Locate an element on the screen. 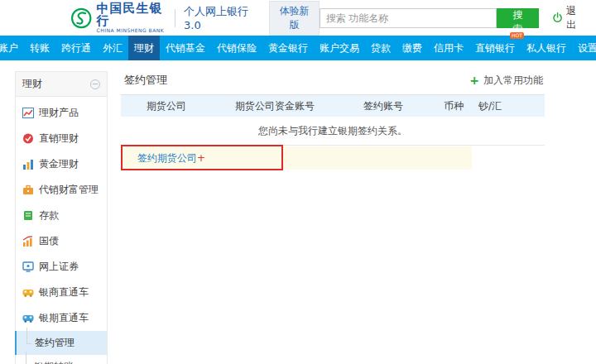 Image resolution: width=596 pixels, height=364 pixels. sidebar-subitem-label: 银期转账 is located at coordinates (54, 362).